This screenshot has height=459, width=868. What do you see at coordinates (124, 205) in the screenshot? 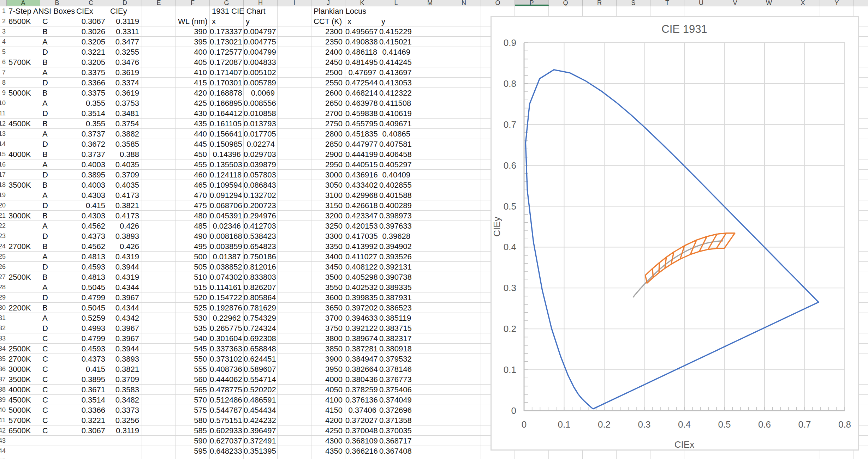
I see `cell-D20: 0.3821` at bounding box center [124, 205].